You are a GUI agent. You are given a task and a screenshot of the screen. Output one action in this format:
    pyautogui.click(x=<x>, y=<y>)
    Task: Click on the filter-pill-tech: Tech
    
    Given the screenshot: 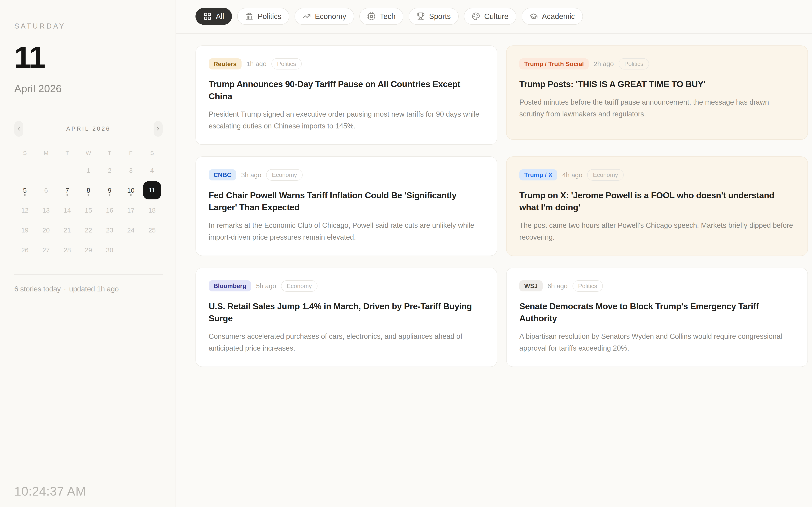 What is the action you would take?
    pyautogui.click(x=382, y=16)
    